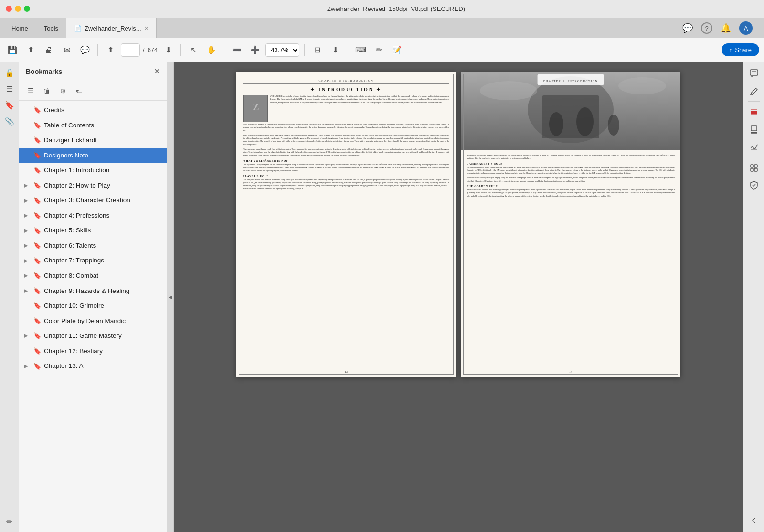  What do you see at coordinates (255, 50) in the screenshot?
I see `zoom-in-btn: ➕` at bounding box center [255, 50].